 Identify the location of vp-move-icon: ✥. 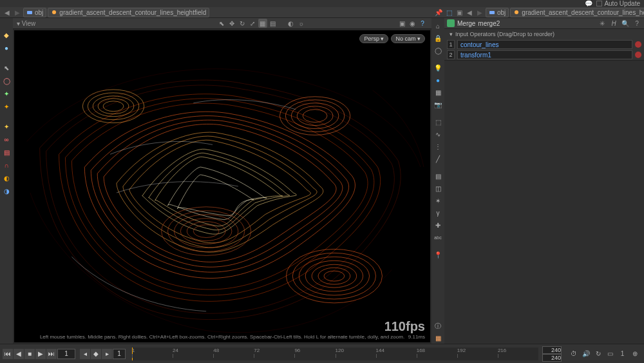
(232, 23).